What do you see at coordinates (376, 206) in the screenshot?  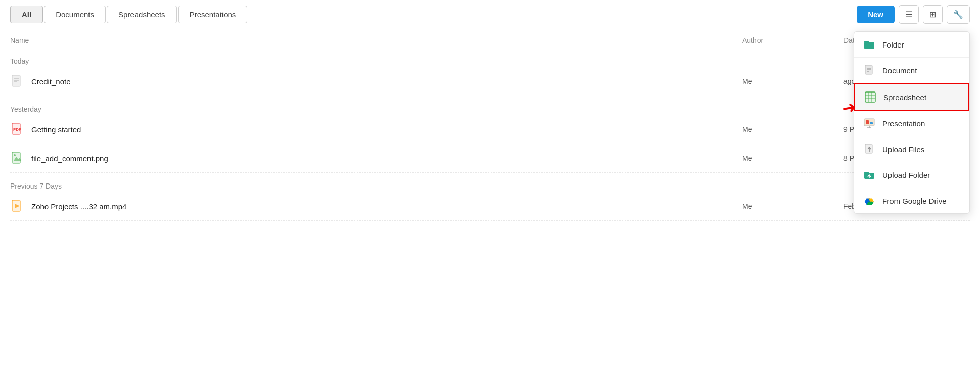 I see `file-name-cell: Zoho Projects ....32 am.mp4` at bounding box center [376, 206].